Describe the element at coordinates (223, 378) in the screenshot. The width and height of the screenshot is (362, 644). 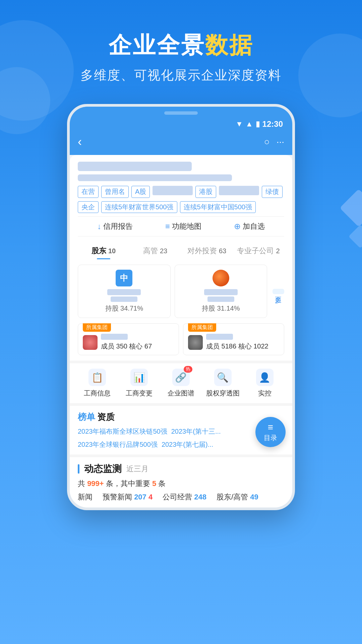
I see `guquan-icon: 🔍` at that location.